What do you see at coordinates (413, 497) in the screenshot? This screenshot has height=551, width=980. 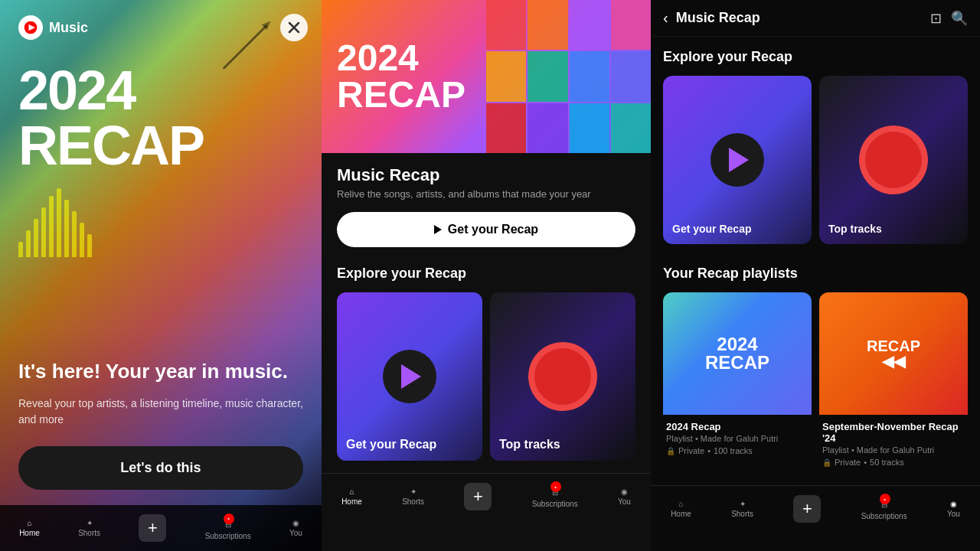 I see `nav-shorts-middle: ✦ Shorts` at bounding box center [413, 497].